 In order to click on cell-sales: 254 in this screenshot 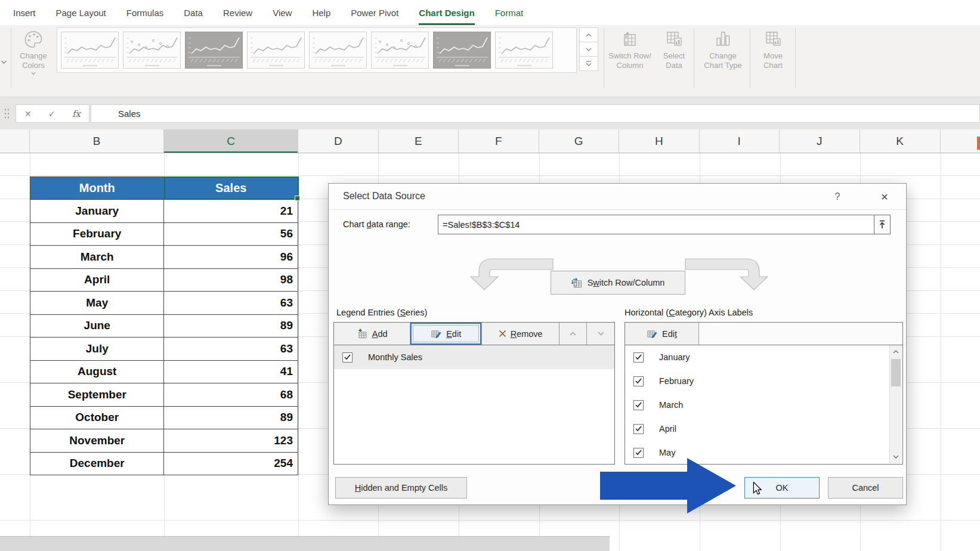, I will do `click(231, 464)`.